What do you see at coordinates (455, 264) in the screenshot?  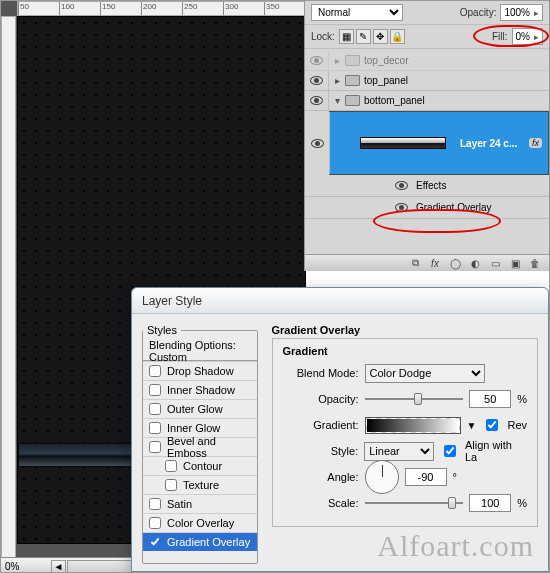 I see `mask-icon: ◯` at bounding box center [455, 264].